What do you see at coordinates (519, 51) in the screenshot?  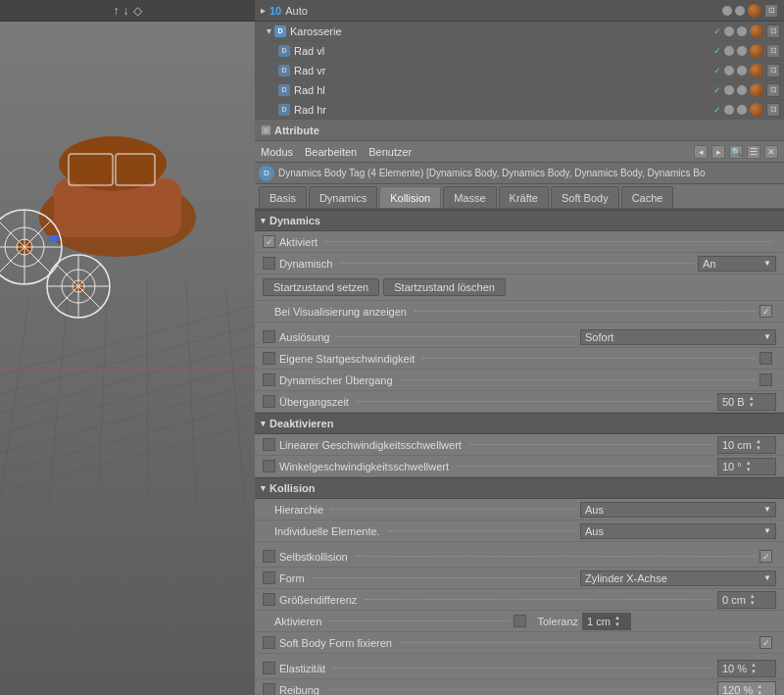 I see `scene-item-rad-vl: D Rad vl ✓ ⊡` at bounding box center [519, 51].